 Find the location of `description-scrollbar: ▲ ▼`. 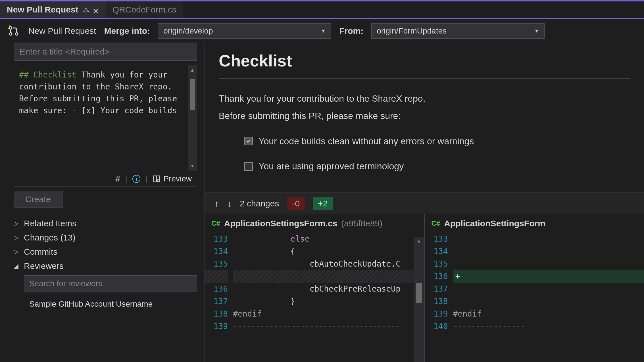

description-scrollbar: ▲ ▼ is located at coordinates (192, 118).